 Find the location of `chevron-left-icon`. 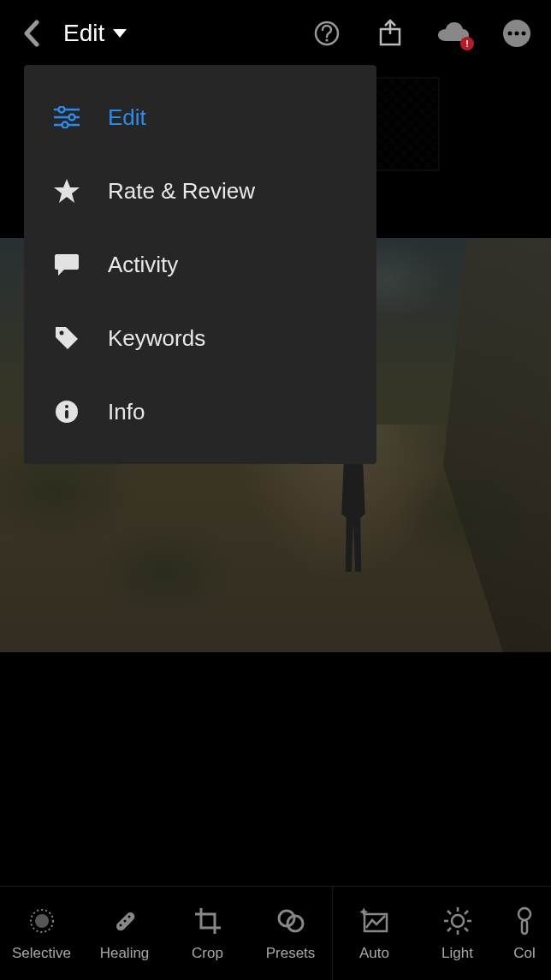

chevron-left-icon is located at coordinates (32, 33).